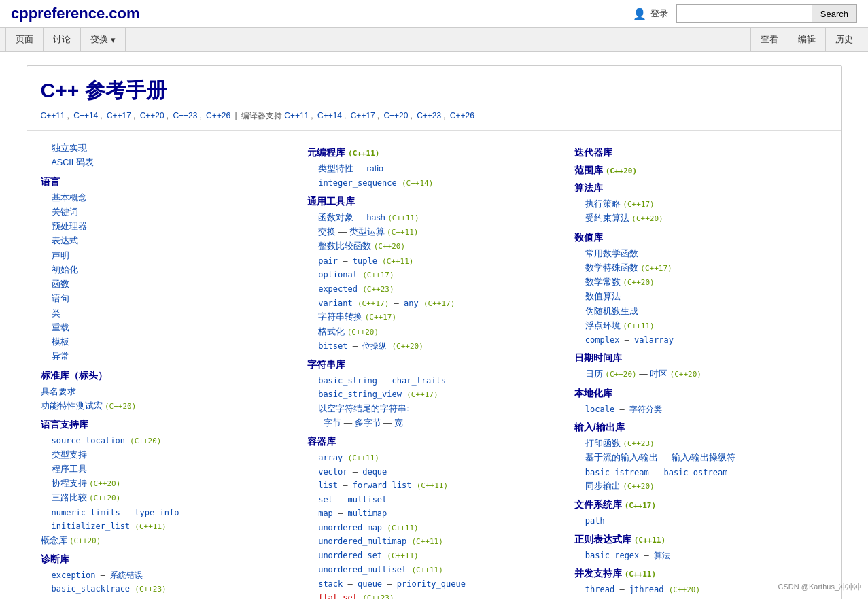 The width and height of the screenshot is (868, 599). What do you see at coordinates (434, 91) in the screenshot?
I see `page-title: C++ 参考手册` at bounding box center [434, 91].